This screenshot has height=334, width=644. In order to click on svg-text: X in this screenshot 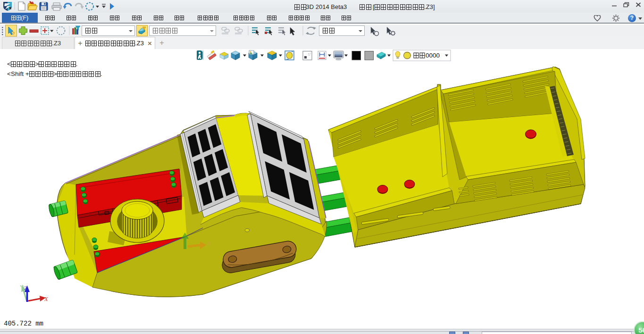, I will do `click(46, 299)`.